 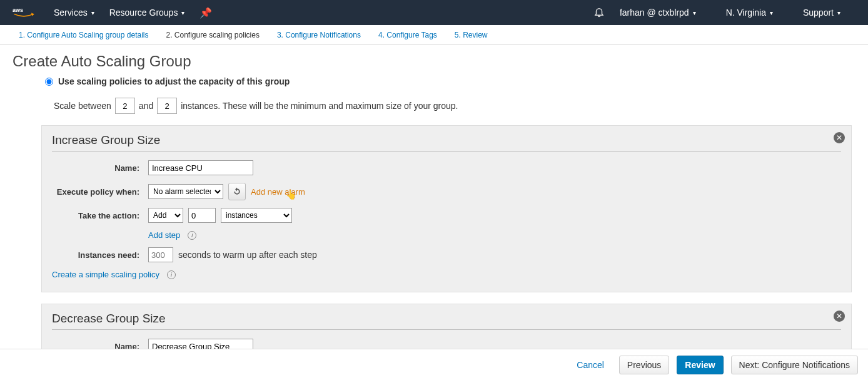 I want to click on alarm-select: No alarm selected, so click(x=186, y=192).